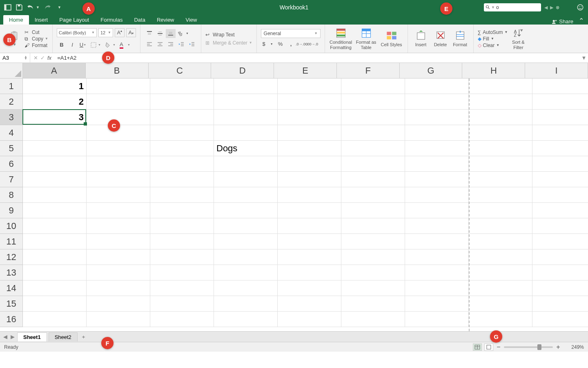 The height and width of the screenshot is (368, 588). Describe the element at coordinates (477, 347) in the screenshot. I see `normal-view-button` at that location.